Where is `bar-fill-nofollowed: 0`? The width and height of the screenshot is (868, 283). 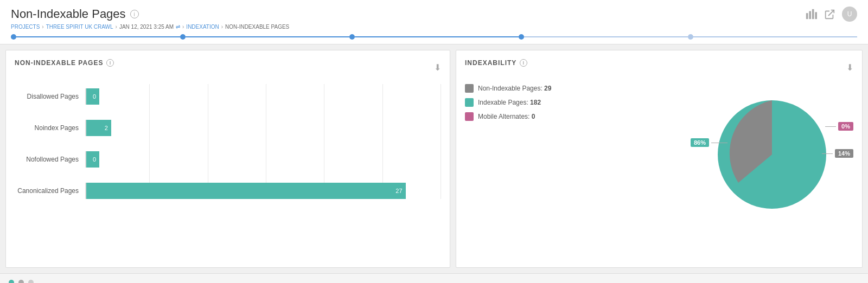 bar-fill-nofollowed: 0 is located at coordinates (93, 159).